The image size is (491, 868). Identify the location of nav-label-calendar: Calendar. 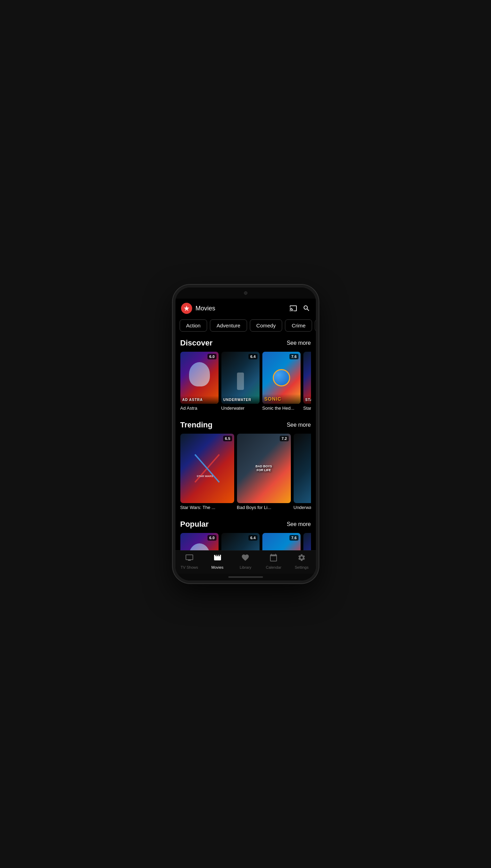
(274, 567).